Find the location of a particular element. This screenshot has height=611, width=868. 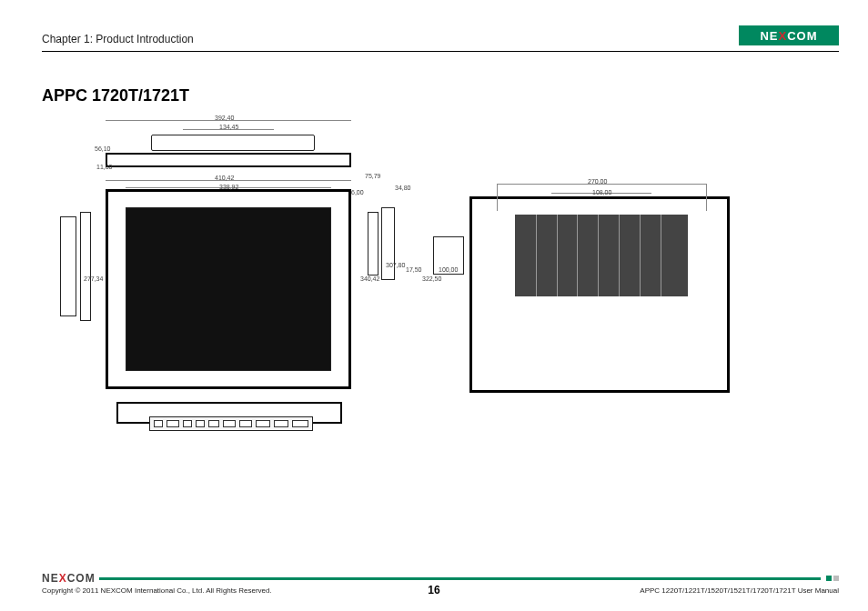

dim-134: 134,45 is located at coordinates (229, 127).